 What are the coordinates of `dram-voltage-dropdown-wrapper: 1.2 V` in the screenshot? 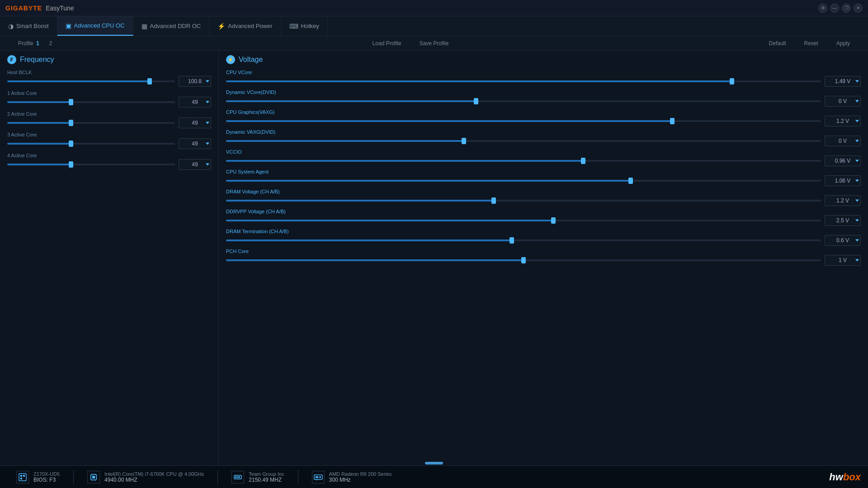 It's located at (843, 201).